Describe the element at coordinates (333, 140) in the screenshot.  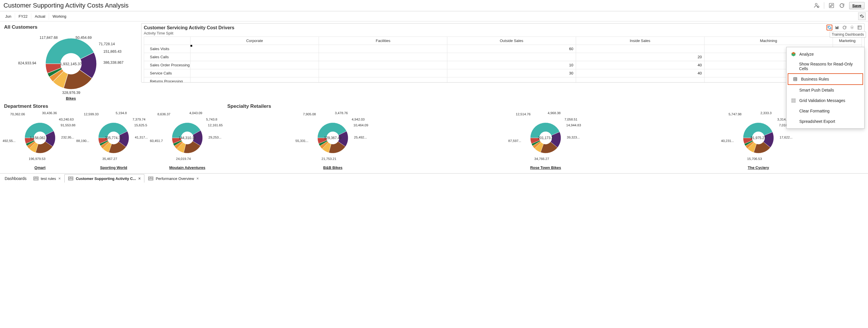
I see `chart-bnb_bikes: 7,905.083,478.764,942.0310,464.0925,492.…` at that location.